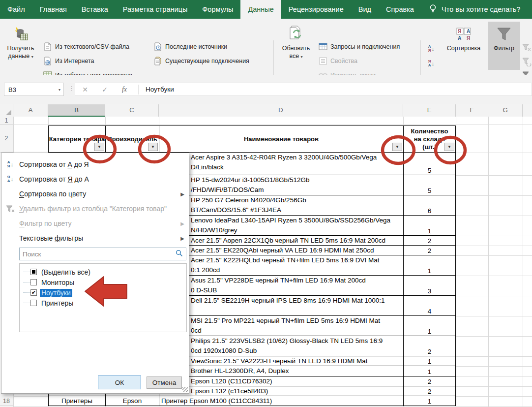 This screenshot has width=532, height=407. Describe the element at coordinates (27, 272) in the screenshot. I see `tree-line` at that location.